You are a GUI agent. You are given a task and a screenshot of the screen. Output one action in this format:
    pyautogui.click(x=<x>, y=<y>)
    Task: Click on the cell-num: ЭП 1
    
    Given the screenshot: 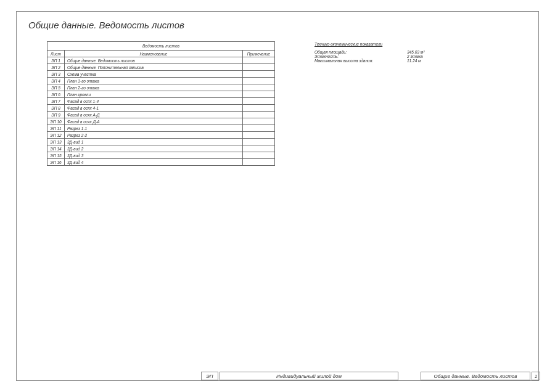 What is the action you would take?
    pyautogui.click(x=56, y=60)
    